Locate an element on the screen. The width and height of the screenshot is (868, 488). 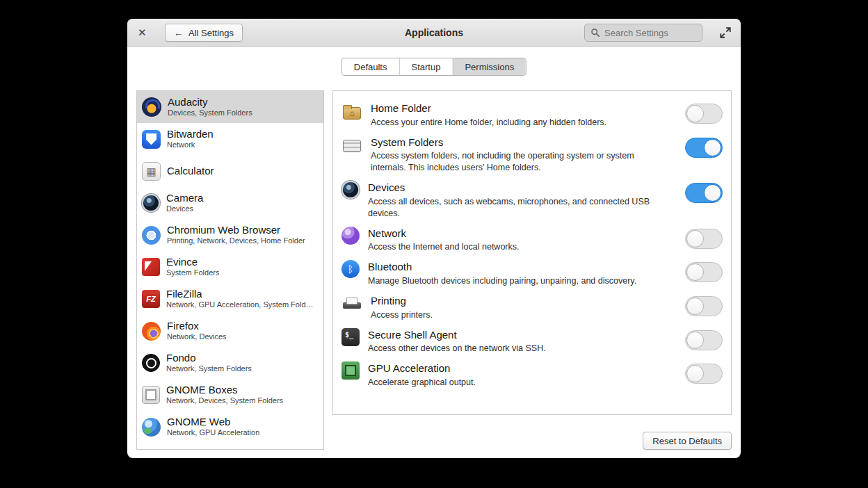
app-text: GNOME Web Network, GPU Acceleration is located at coordinates (213, 427).